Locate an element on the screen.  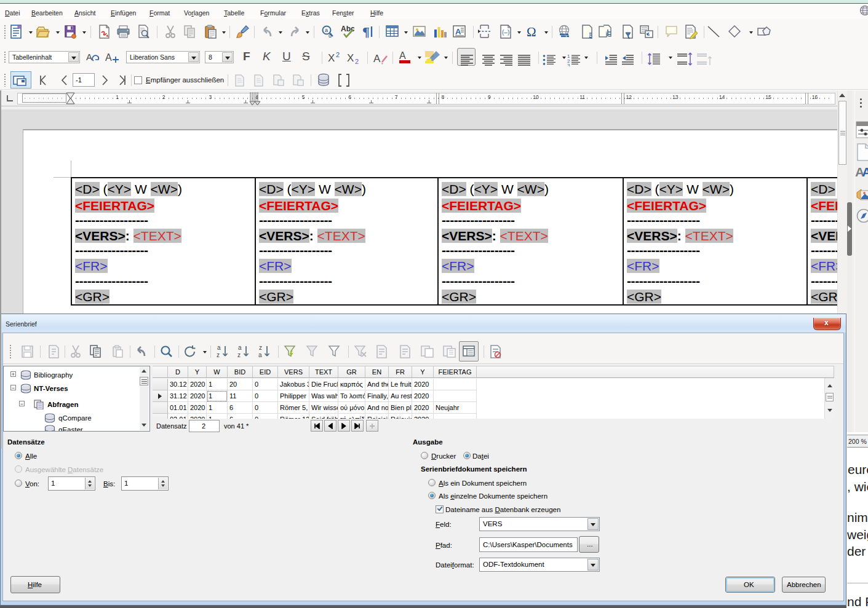
svg-text: d is located at coordinates (330, 36).